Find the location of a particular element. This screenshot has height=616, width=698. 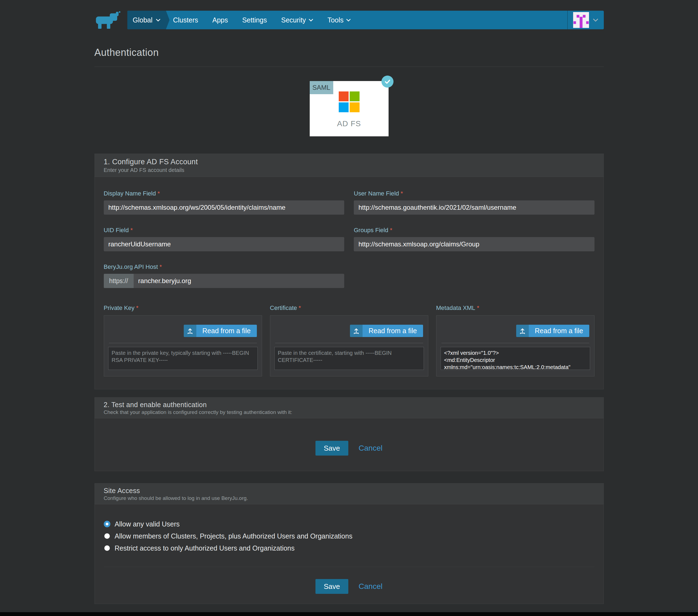

section-subtitle: Check that your application is configure… is located at coordinates (349, 412).